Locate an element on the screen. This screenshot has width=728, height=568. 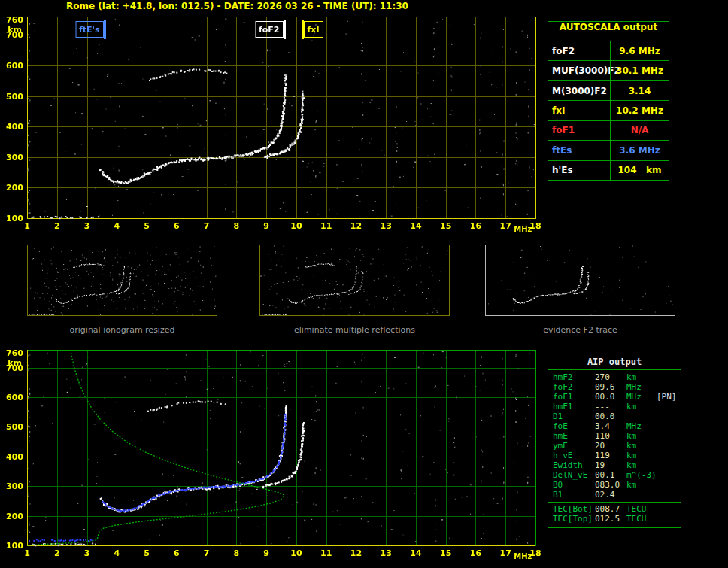
aip-param: ymE is located at coordinates (574, 445).